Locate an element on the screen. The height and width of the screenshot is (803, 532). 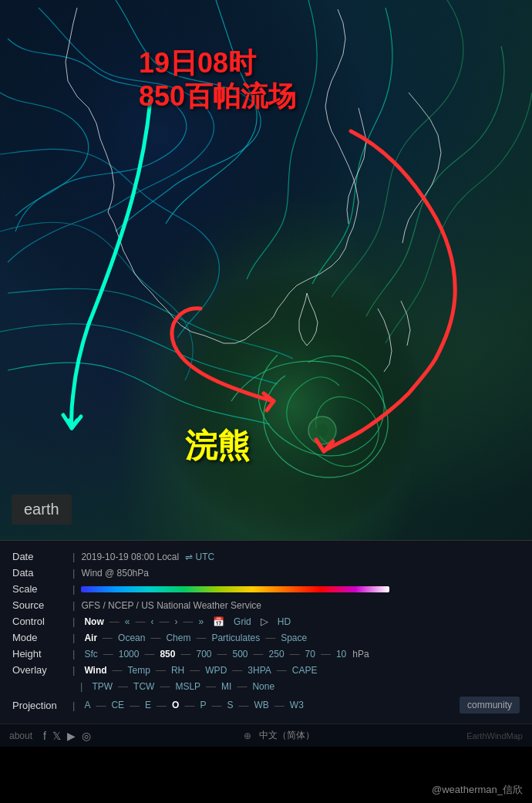
typhoon-name: 浣熊 is located at coordinates (217, 446).